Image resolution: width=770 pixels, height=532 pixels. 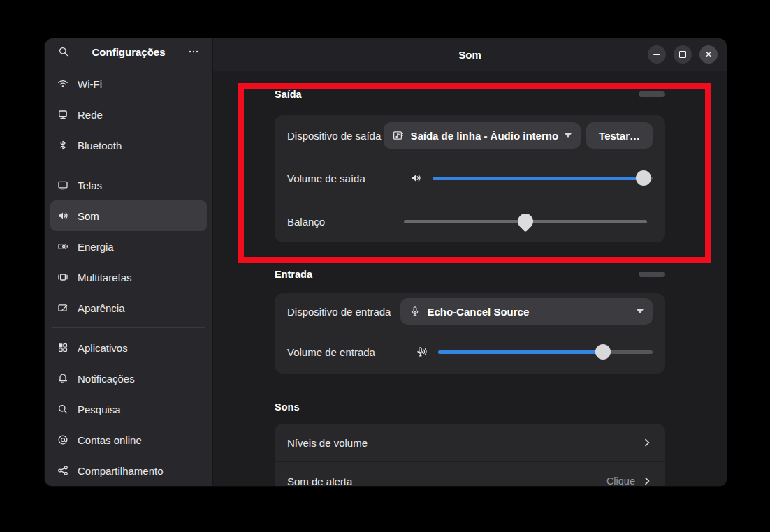 I want to click on input-volume-knob, so click(x=603, y=352).